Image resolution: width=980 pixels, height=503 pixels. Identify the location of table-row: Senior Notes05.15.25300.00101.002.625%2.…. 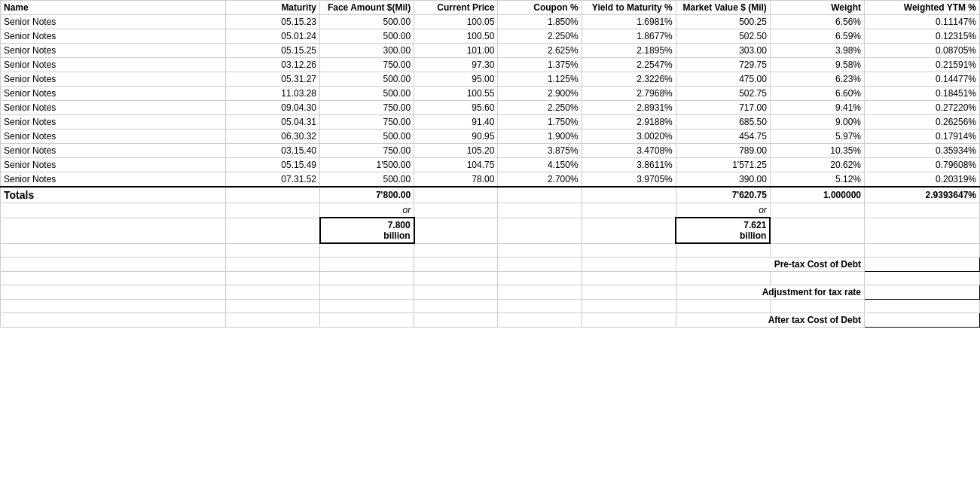
(490, 51).